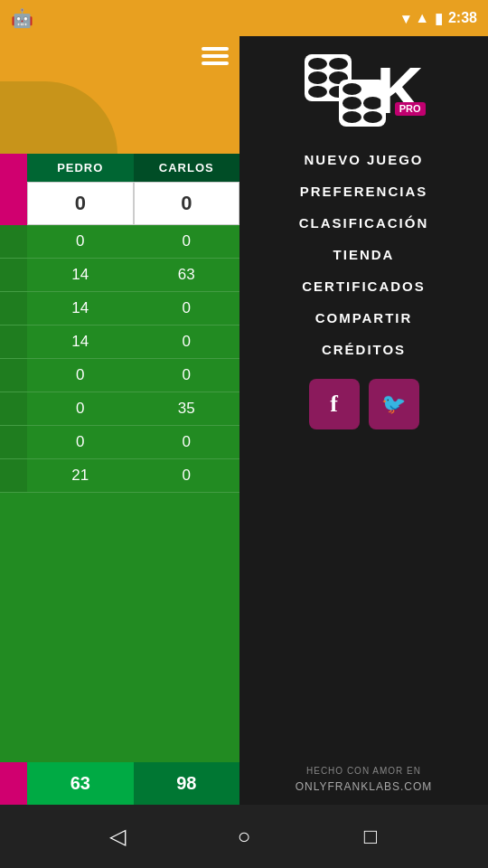 The image size is (488, 868). I want to click on k-logo: K PRO, so click(400, 90).